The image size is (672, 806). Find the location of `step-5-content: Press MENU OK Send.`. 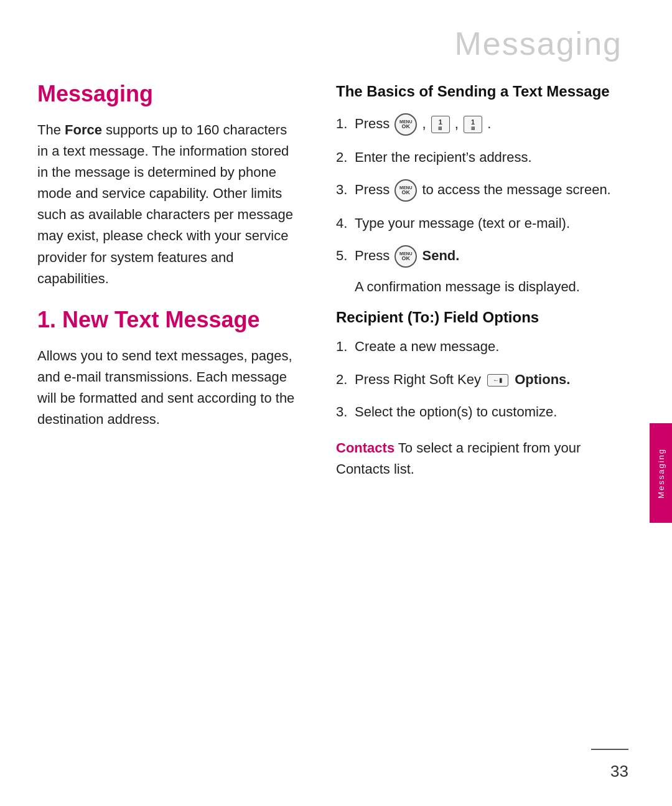

step-5-content: Press MENU OK Send. is located at coordinates (495, 256).